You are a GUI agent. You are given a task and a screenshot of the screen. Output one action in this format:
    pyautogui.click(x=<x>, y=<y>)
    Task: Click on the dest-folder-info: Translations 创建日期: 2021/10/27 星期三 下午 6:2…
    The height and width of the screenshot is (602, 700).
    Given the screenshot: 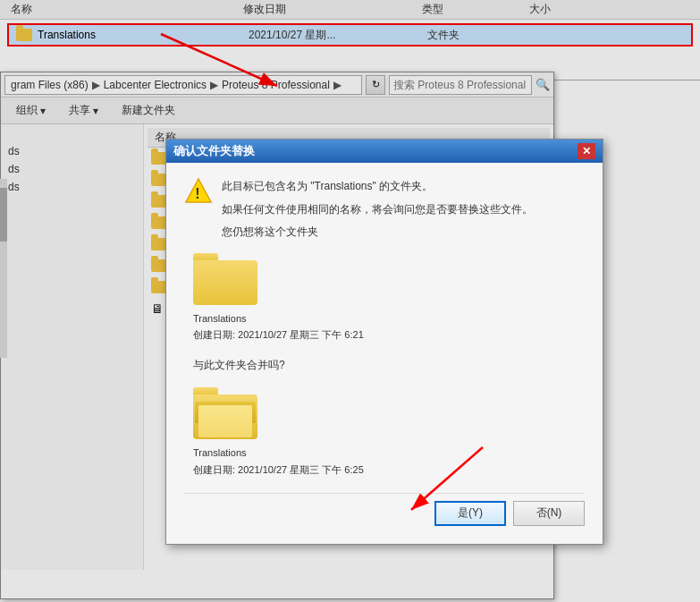 What is the action you would take?
    pyautogui.click(x=279, y=462)
    